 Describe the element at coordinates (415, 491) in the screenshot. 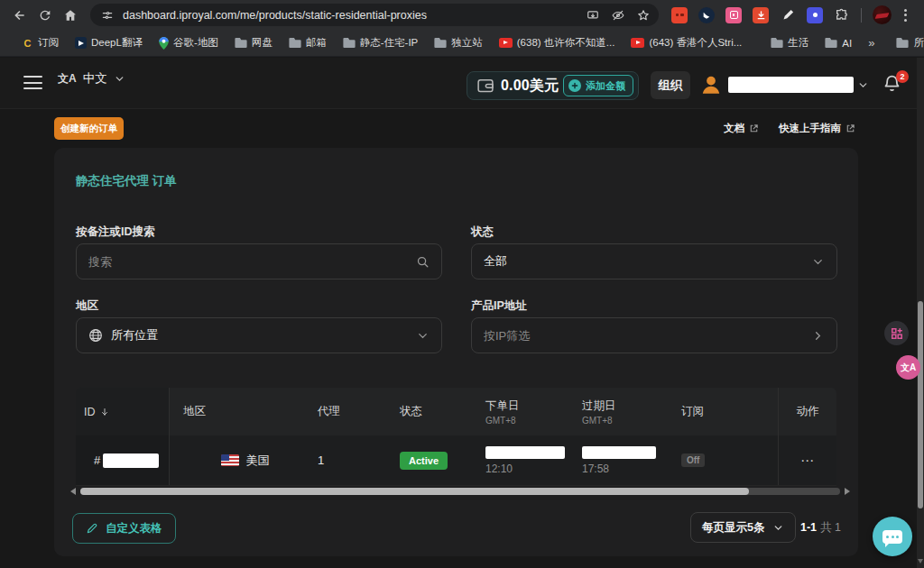

I see `scrollbar-thumb` at that location.